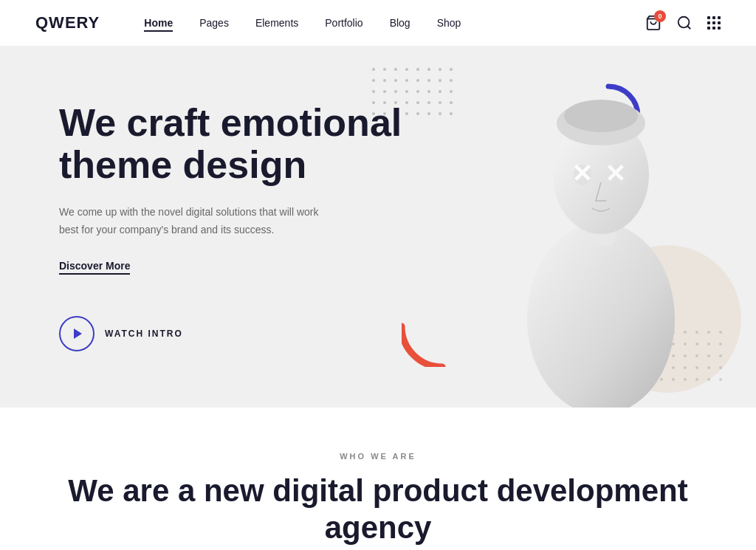 Image resolution: width=756 pixels, height=550 pixels. I want to click on hero-description: We come up with the novel digital soluti…, so click(192, 221).